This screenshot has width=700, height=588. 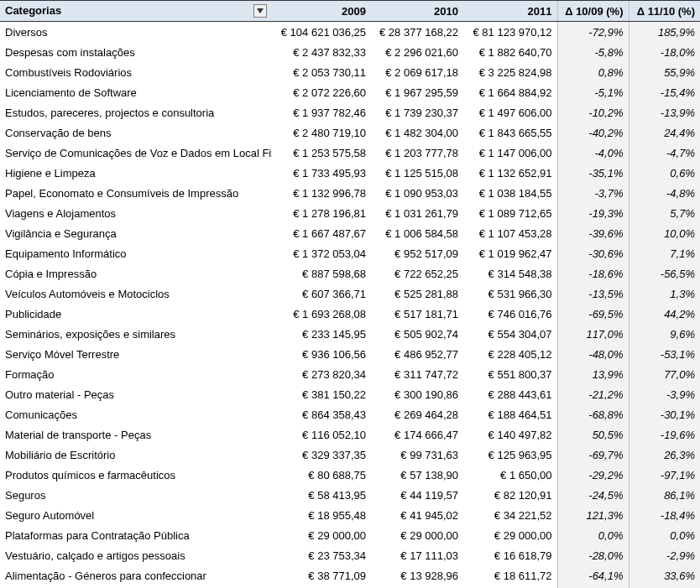 I want to click on cell-delta-11-10: -13,9%, so click(x=665, y=112).